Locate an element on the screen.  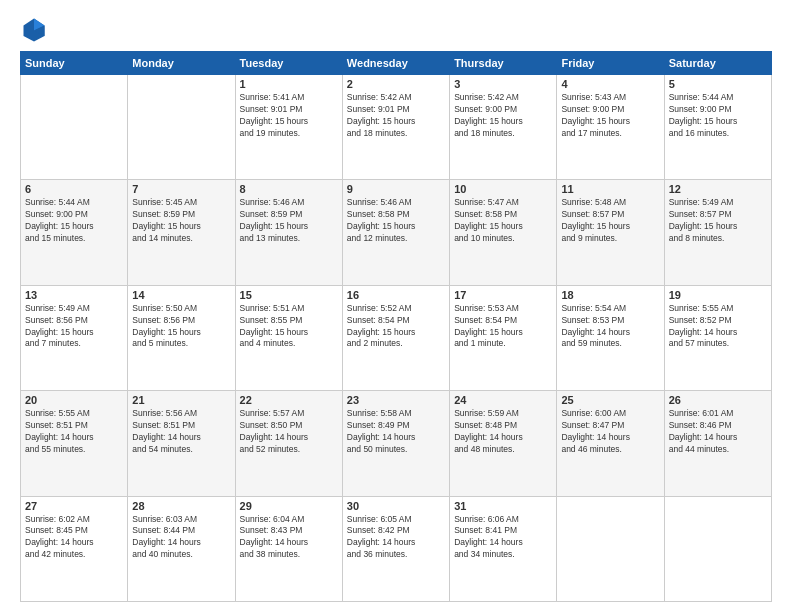
day-number: 5 is located at coordinates (718, 84).